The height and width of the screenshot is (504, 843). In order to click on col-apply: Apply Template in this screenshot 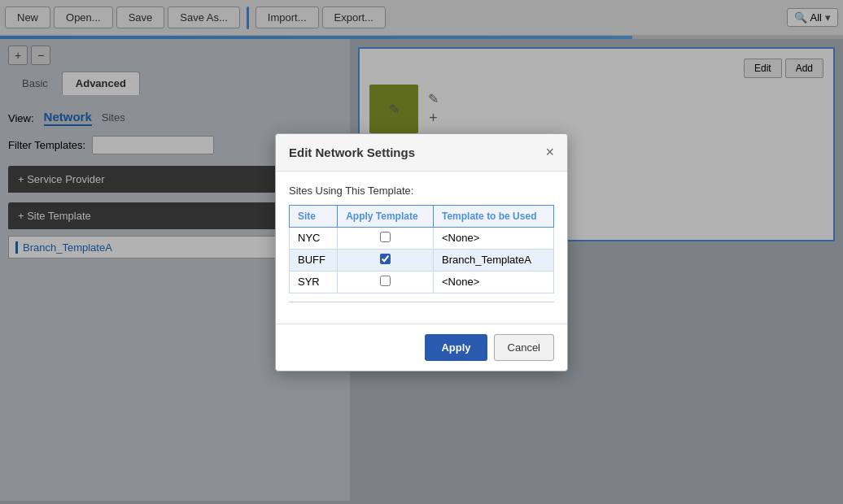, I will do `click(386, 216)`.